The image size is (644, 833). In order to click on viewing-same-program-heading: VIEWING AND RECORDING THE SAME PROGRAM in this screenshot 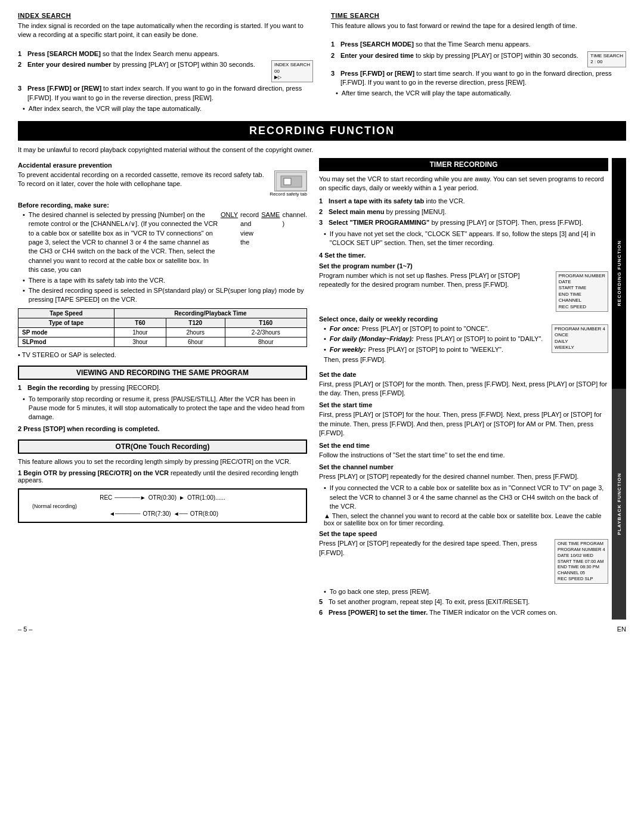, I will do `click(162, 373)`.